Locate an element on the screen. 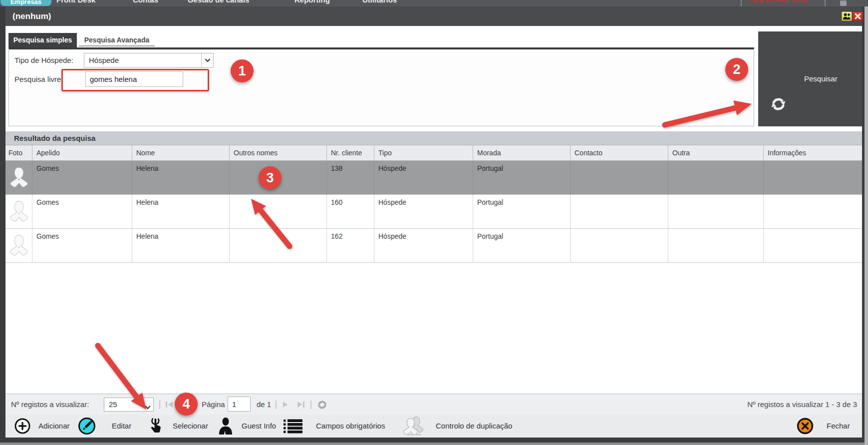  col-nr-cliente: Nr. cliente is located at coordinates (350, 153).